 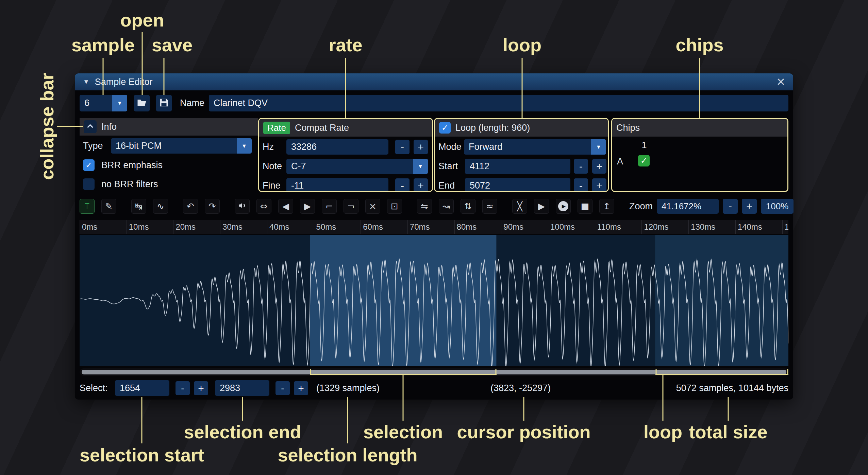 I want to click on ruler-label: 30ms, so click(x=233, y=227).